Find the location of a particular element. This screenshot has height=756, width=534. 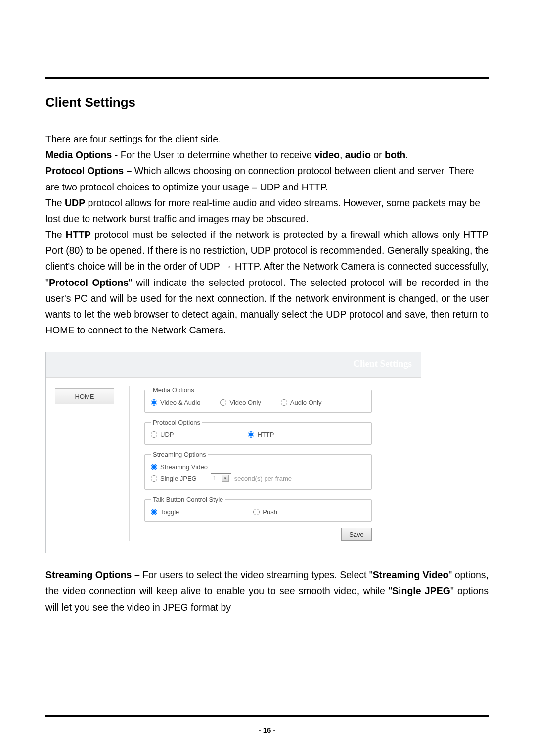

radio-label: HTTP is located at coordinates (266, 434).